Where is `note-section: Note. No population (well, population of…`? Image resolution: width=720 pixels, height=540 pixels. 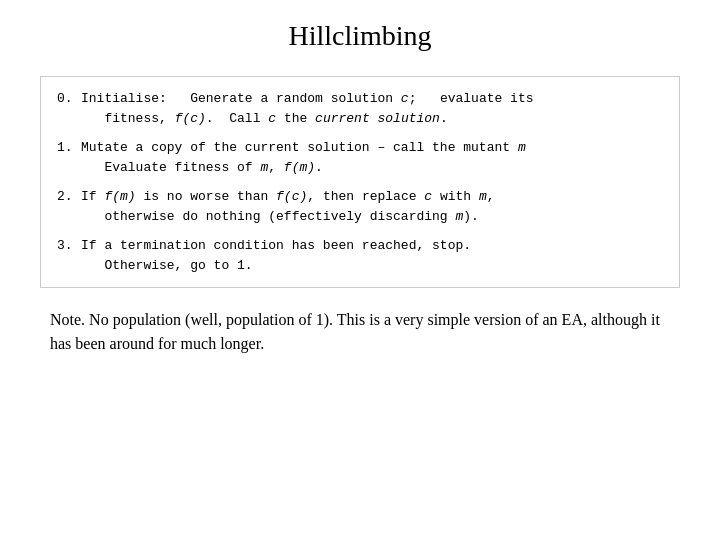 note-section: Note. No population (well, population of… is located at coordinates (360, 332).